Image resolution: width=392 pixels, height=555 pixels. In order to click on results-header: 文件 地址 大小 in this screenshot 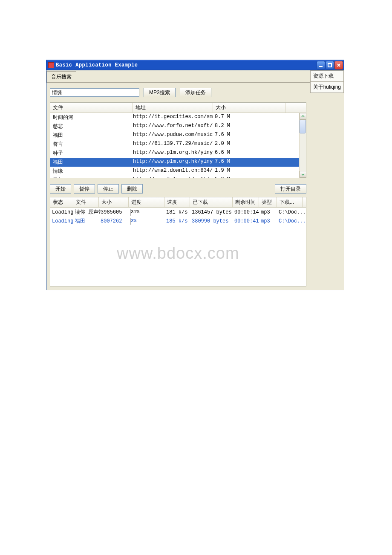, I will do `click(178, 108)`.